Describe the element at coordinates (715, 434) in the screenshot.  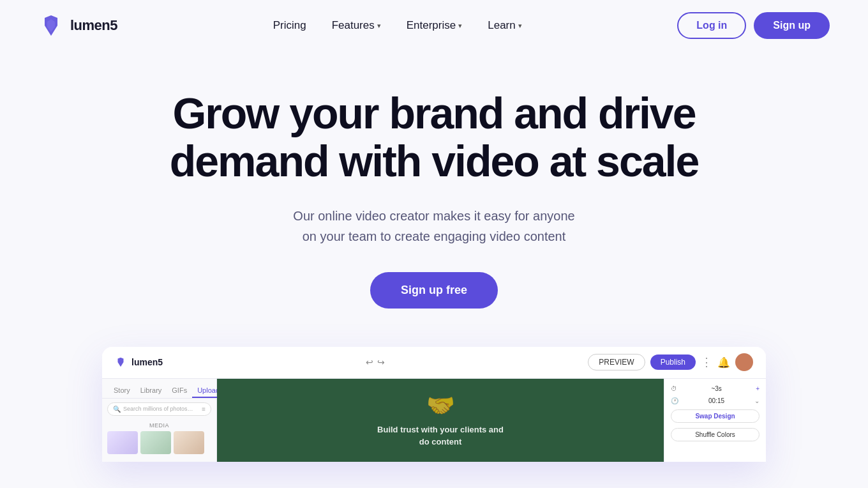
I see `shuffle-colors-button: Shuffle Colors` at that location.